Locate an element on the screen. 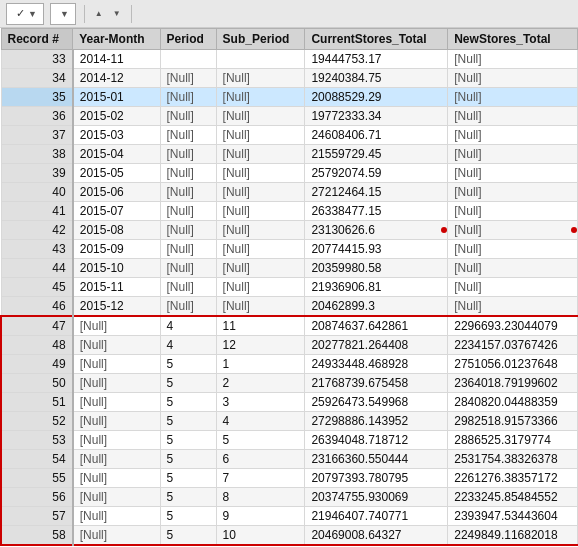 This screenshot has height=547, width=578. cell-new-stores-total: 2296693.23044079 is located at coordinates (513, 326).